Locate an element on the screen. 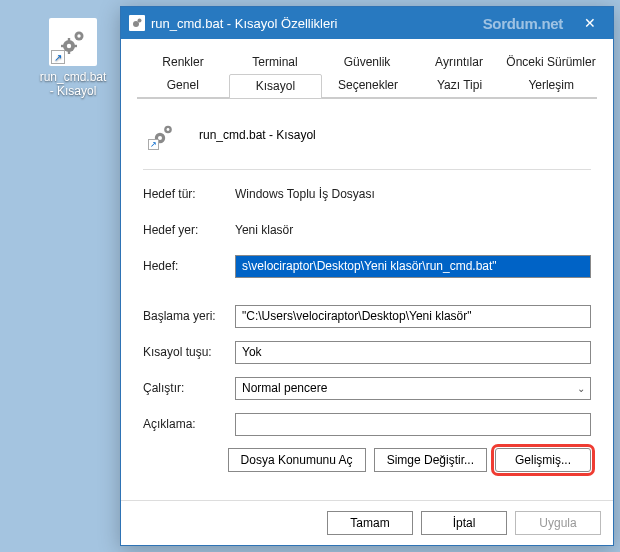 This screenshot has height=552, width=620. tab-guvenlik: Güvenlik is located at coordinates (367, 62).